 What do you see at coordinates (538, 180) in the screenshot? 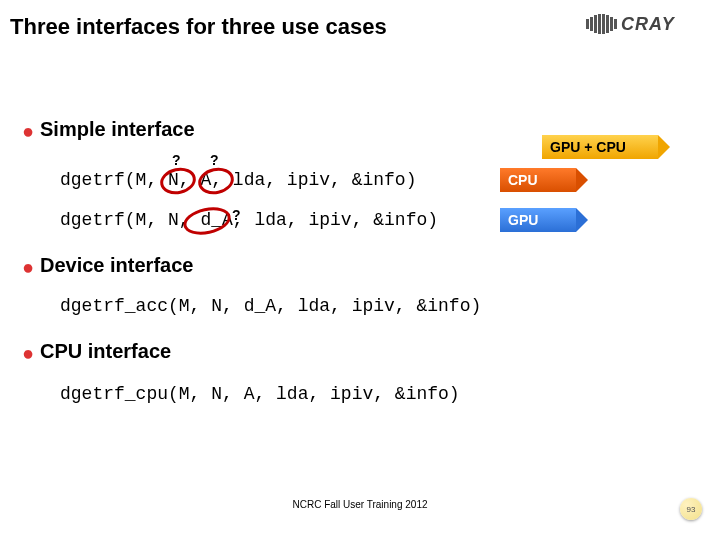
I see `badge-cpu: CPU` at bounding box center [538, 180].